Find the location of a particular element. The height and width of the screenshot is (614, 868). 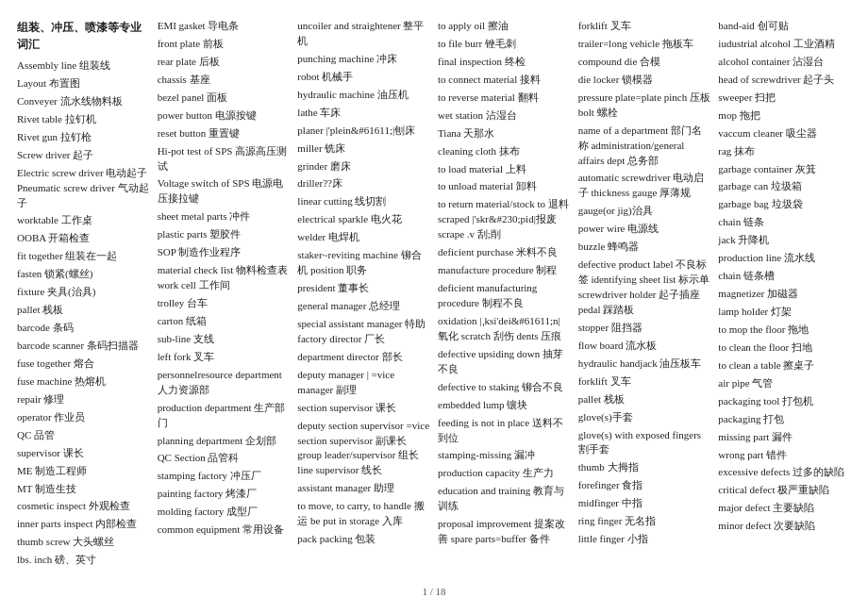

list-item: name of a department 部门名称 administration… is located at coordinates (645, 146).